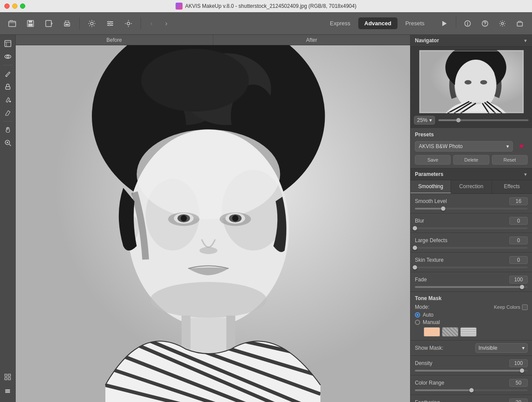 The image size is (532, 402). What do you see at coordinates (7, 6) in the screenshot?
I see `close-button` at bounding box center [7, 6].